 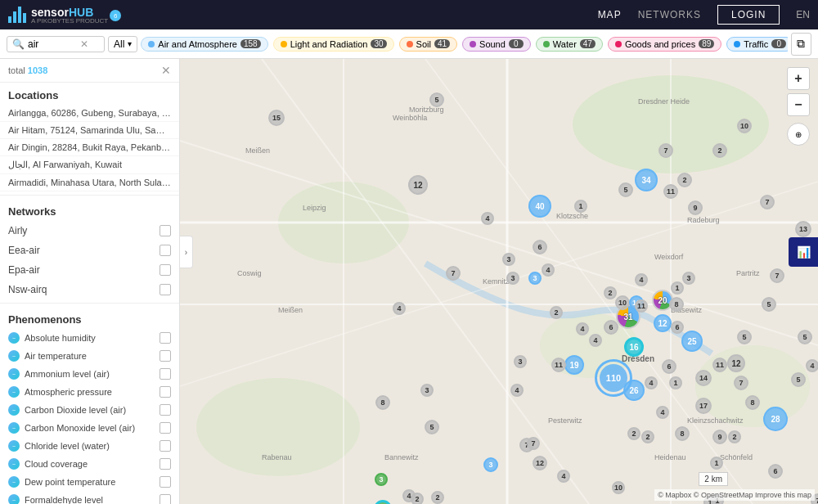 What do you see at coordinates (775, 419) in the screenshot?
I see `cluster-28: 28` at bounding box center [775, 419].